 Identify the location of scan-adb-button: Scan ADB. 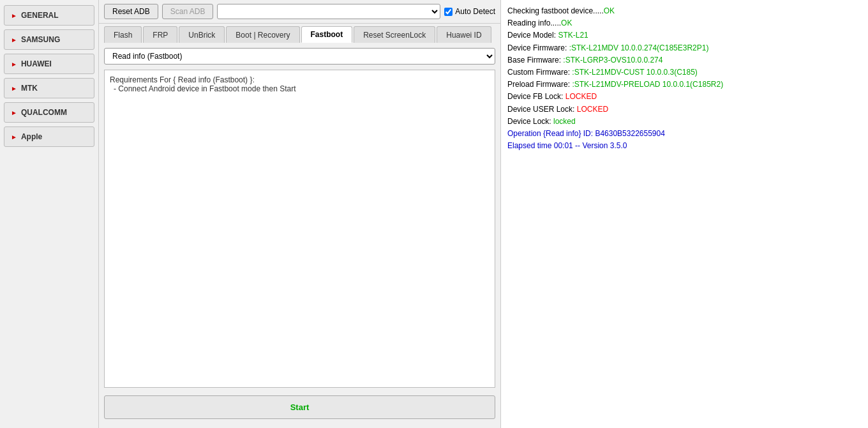
(188, 11).